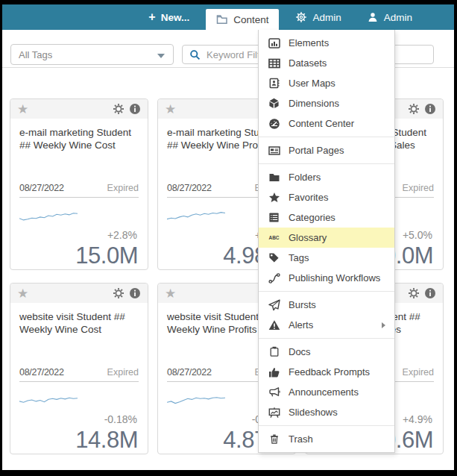 This screenshot has width=457, height=476. What do you see at coordinates (79, 256) in the screenshot?
I see `tile-value: 15.0M` at bounding box center [79, 256].